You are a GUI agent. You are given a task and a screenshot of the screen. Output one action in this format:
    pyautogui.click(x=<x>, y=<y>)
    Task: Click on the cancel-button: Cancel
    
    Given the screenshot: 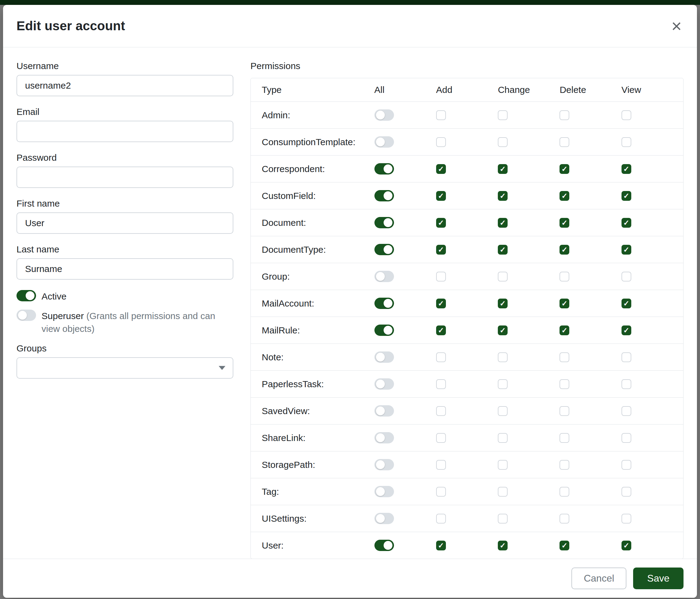 What is the action you would take?
    pyautogui.click(x=599, y=578)
    